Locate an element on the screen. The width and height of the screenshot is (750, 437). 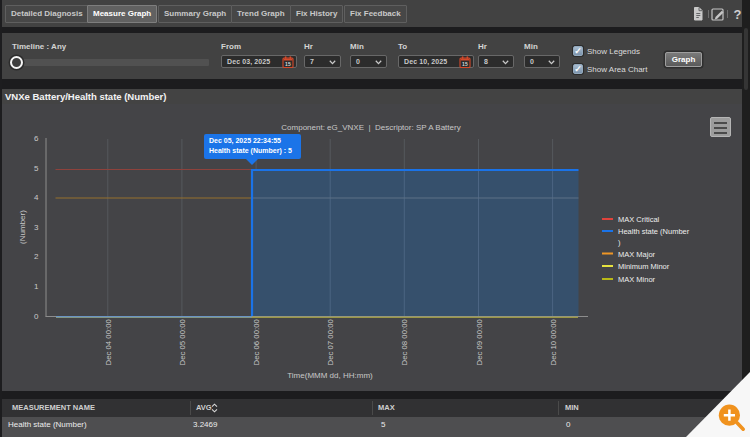
svg-text: (Number) is located at coordinates (22, 227).